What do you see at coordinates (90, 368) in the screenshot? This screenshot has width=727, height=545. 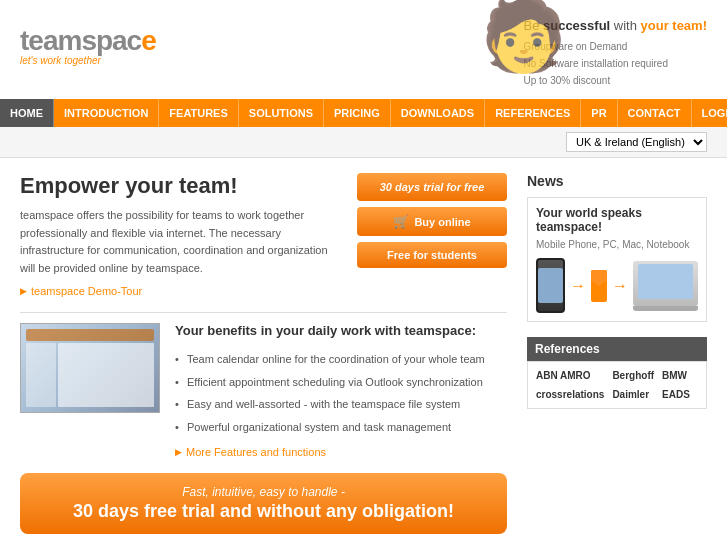 I see `screenshot-image` at bounding box center [90, 368].